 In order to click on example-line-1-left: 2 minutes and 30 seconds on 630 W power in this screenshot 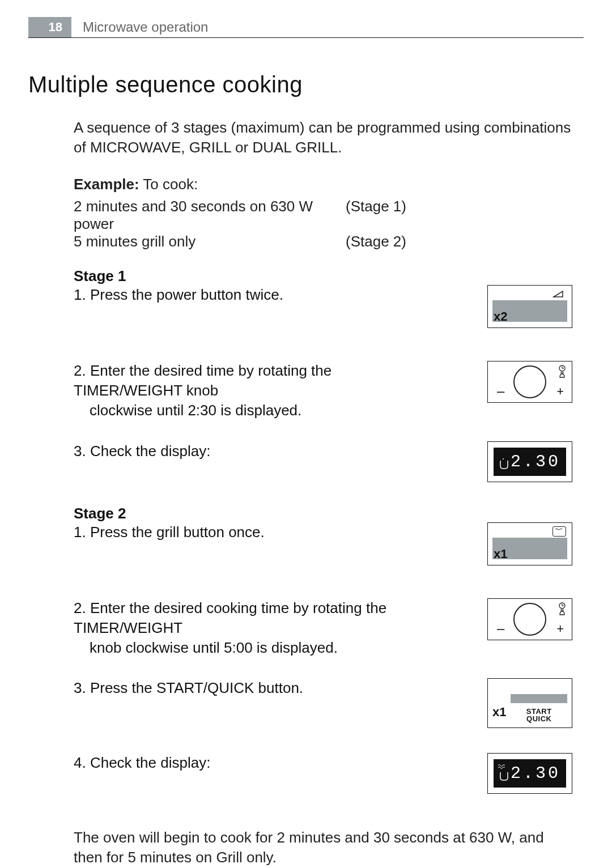, I will do `click(210, 215)`.